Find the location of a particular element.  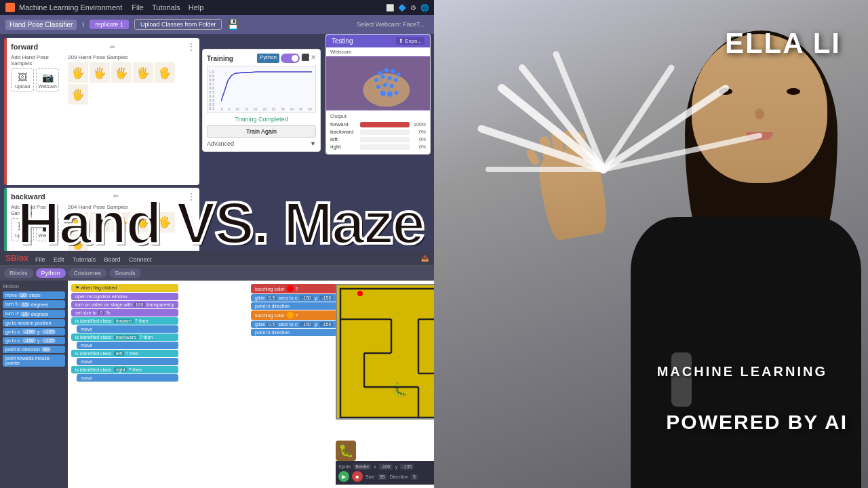

beetle-costume: 🐛 is located at coordinates (346, 451).